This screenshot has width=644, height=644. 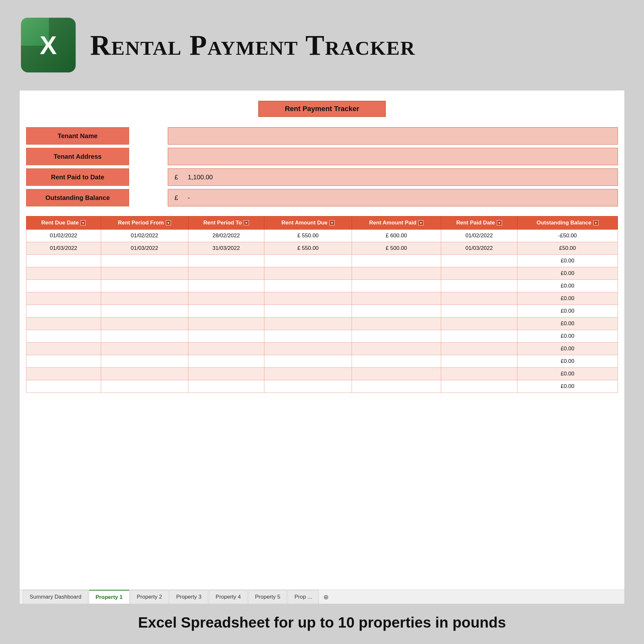 What do you see at coordinates (396, 223) in the screenshot?
I see `col-rent-amount-paid: Rent Amount Paid ▼` at bounding box center [396, 223].